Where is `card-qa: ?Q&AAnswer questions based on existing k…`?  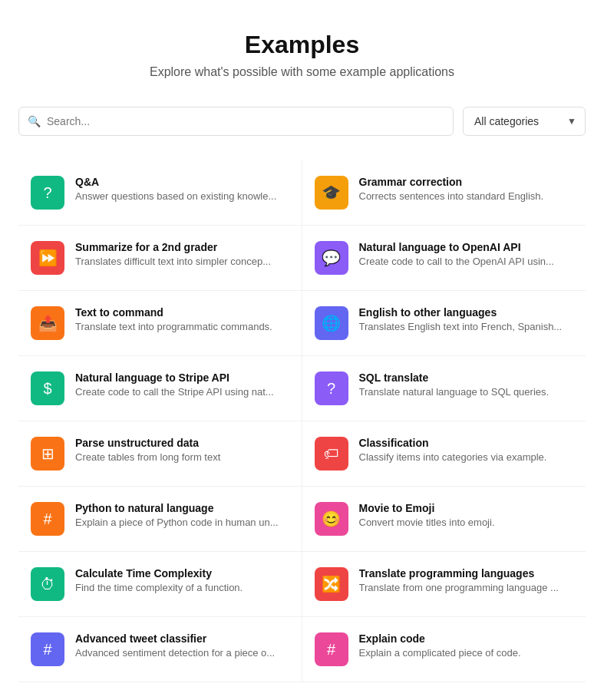
card-qa: ?Q&AAnswer questions based on existing k… is located at coordinates (160, 193).